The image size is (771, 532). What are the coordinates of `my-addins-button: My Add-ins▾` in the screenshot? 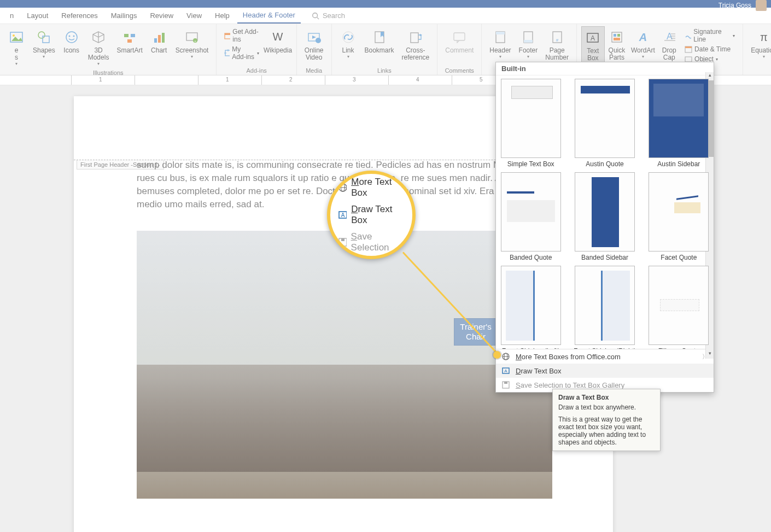 It's located at (242, 53).